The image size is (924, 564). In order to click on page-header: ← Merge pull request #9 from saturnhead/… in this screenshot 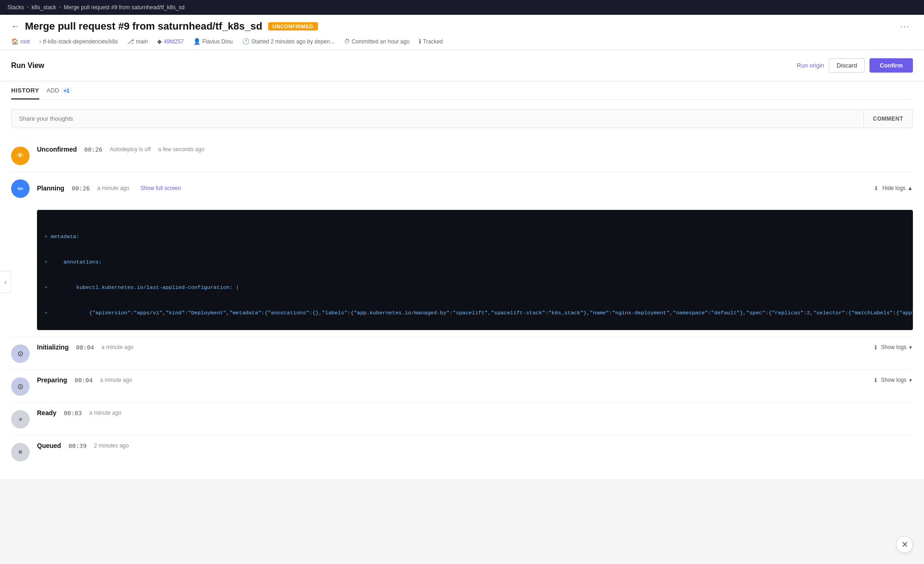, I will do `click(462, 32)`.